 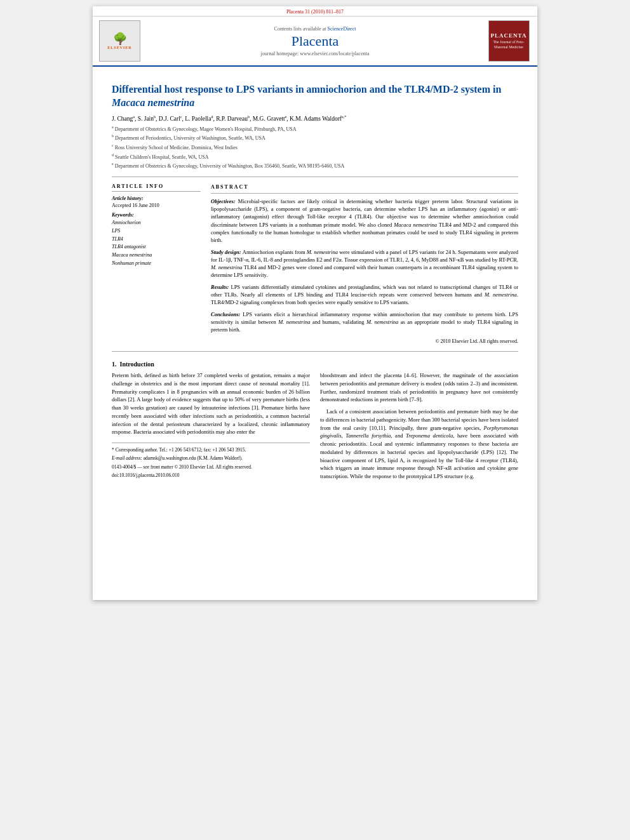 What do you see at coordinates (211, 458) in the screenshot?
I see `footnote-email: E-mail address: adamsk@u.washington.edu …` at bounding box center [211, 458].